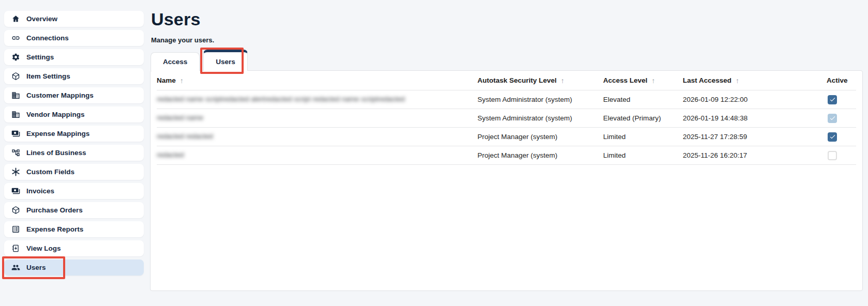 The width and height of the screenshot is (868, 306). What do you see at coordinates (74, 153) in the screenshot?
I see `sidebar-item-lines-of-business: Lines of Business` at bounding box center [74, 153].